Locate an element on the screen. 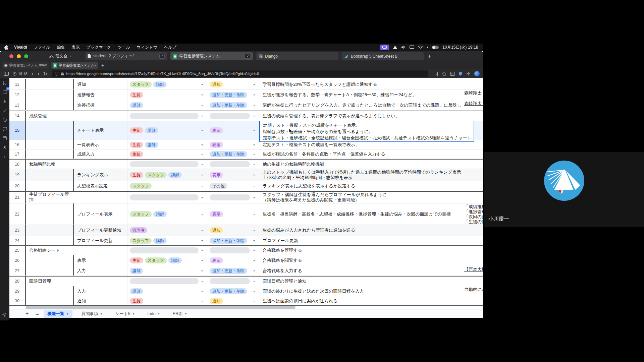 Image resolution: width=644 pixels, height=362 pixels. empty-dropdown-chip is located at coordinates (164, 250).